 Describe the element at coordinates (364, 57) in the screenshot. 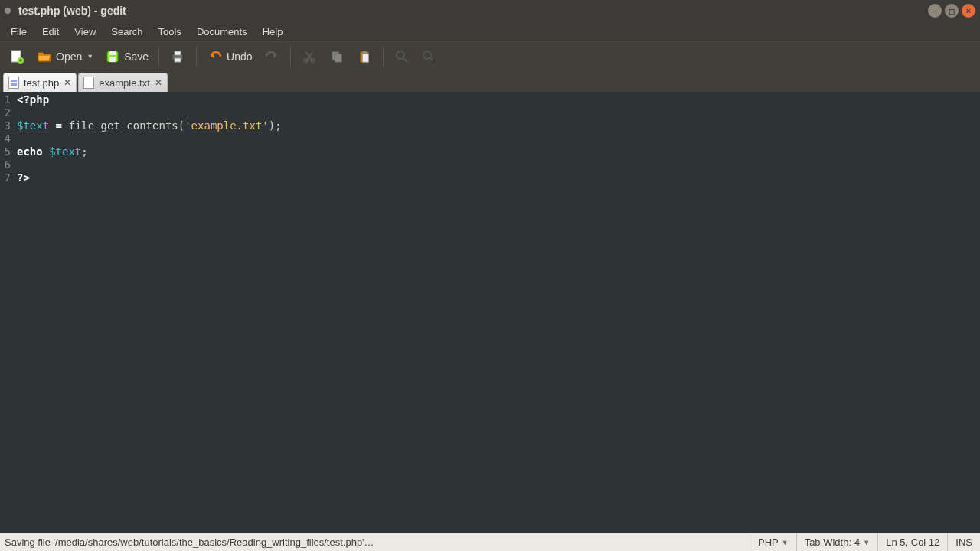

I see `paste-button` at that location.